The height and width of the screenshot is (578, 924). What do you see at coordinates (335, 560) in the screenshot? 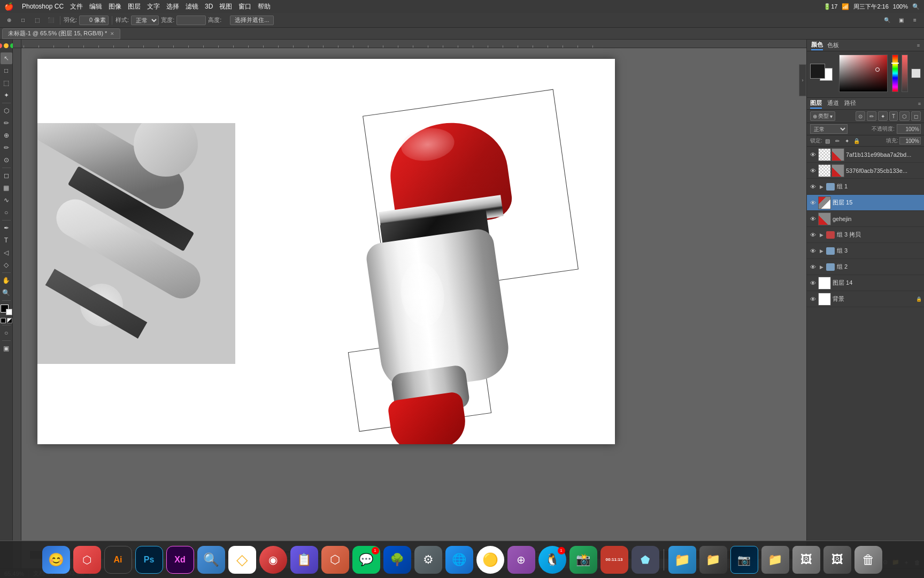
I see `dock-hex-app: ⬡` at bounding box center [335, 560].